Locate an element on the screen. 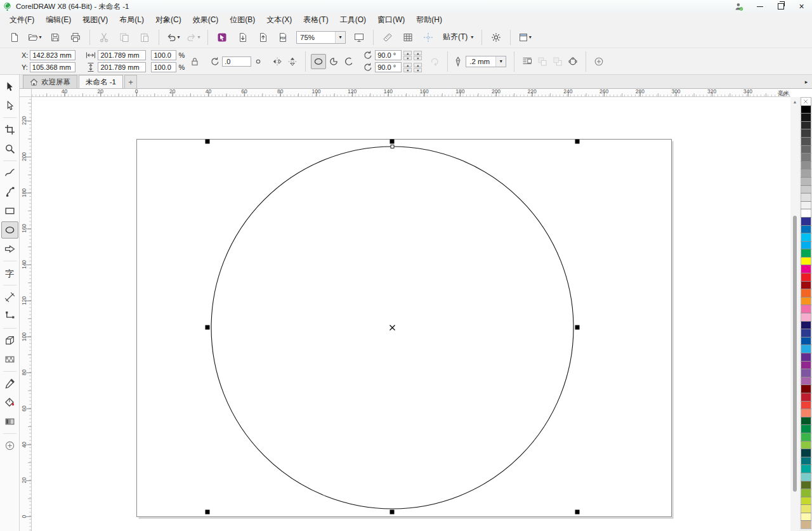 The height and width of the screenshot is (531, 812). freehand-tool is located at coordinates (10, 173).